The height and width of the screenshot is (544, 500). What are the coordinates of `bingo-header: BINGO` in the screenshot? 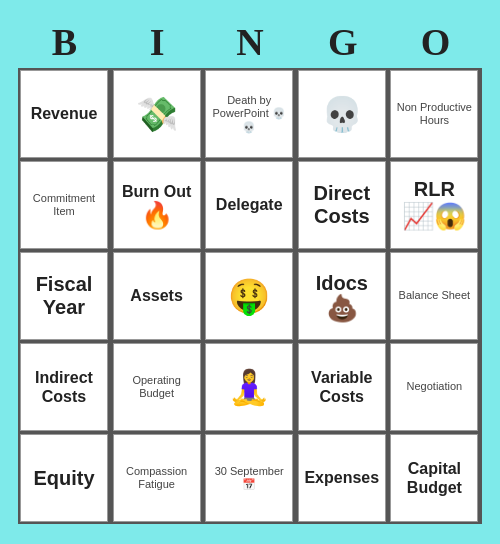 It's located at (250, 42).